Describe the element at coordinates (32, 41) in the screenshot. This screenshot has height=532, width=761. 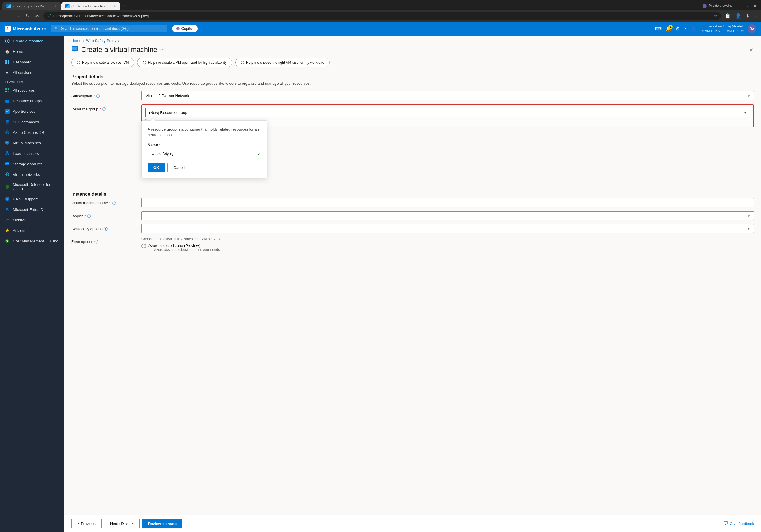
I see `sidebar-item-create: Create a resource` at that location.